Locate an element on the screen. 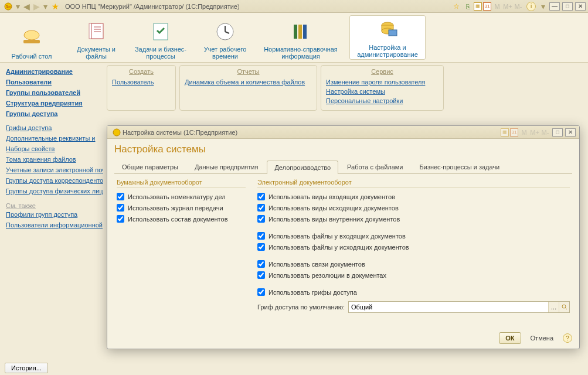 This screenshot has width=588, height=375. service-personal: Персональные настройки is located at coordinates (382, 101).